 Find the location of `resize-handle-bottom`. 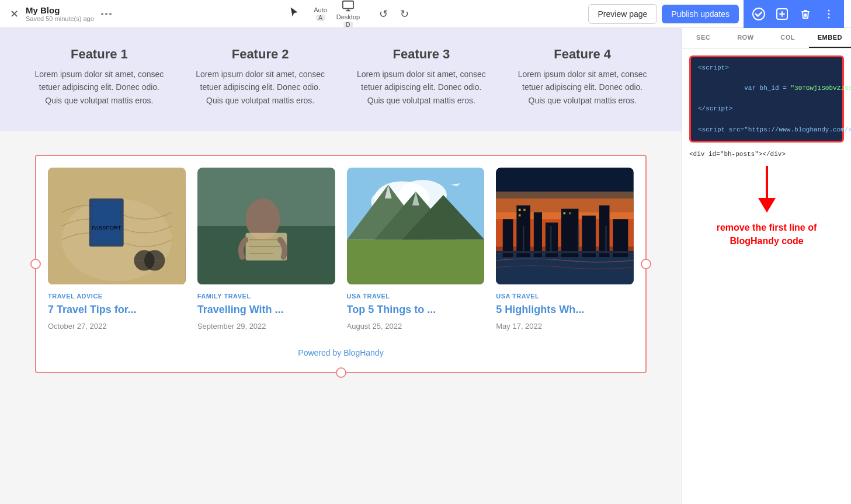

resize-handle-bottom is located at coordinates (341, 373).